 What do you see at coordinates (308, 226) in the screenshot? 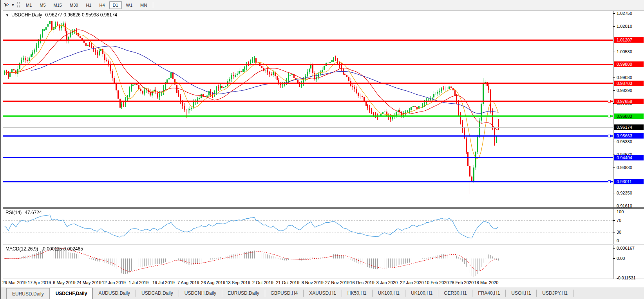
I see `rsi-plot` at bounding box center [308, 226].